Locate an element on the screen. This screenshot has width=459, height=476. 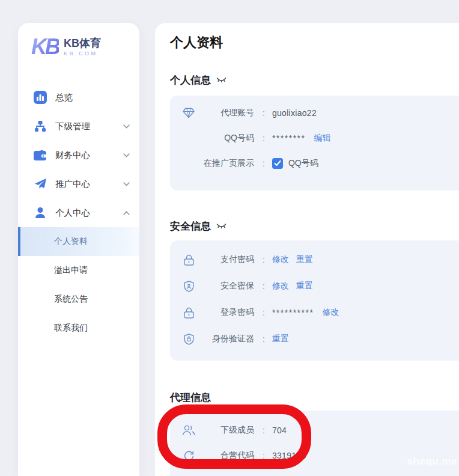
qq-number-row: QQ号码 : ******** 编辑 is located at coordinates (315, 138).